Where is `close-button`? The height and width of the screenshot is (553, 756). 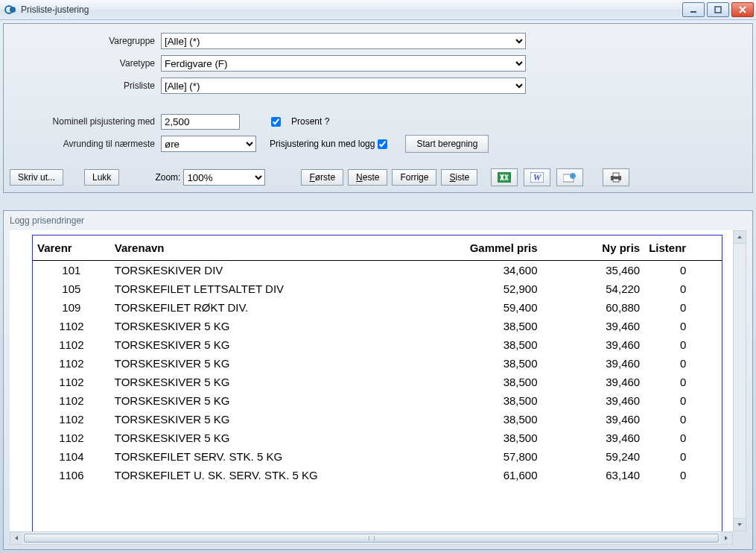
close-button is located at coordinates (743, 10).